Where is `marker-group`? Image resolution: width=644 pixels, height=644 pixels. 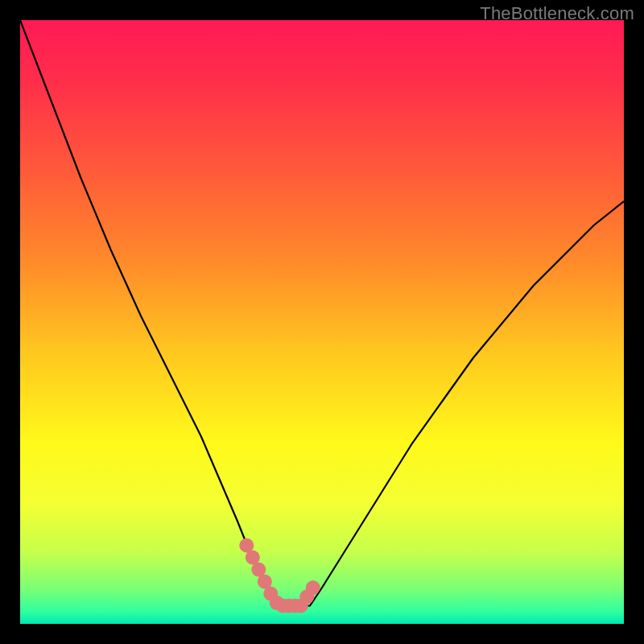
marker-group is located at coordinates (280, 576).